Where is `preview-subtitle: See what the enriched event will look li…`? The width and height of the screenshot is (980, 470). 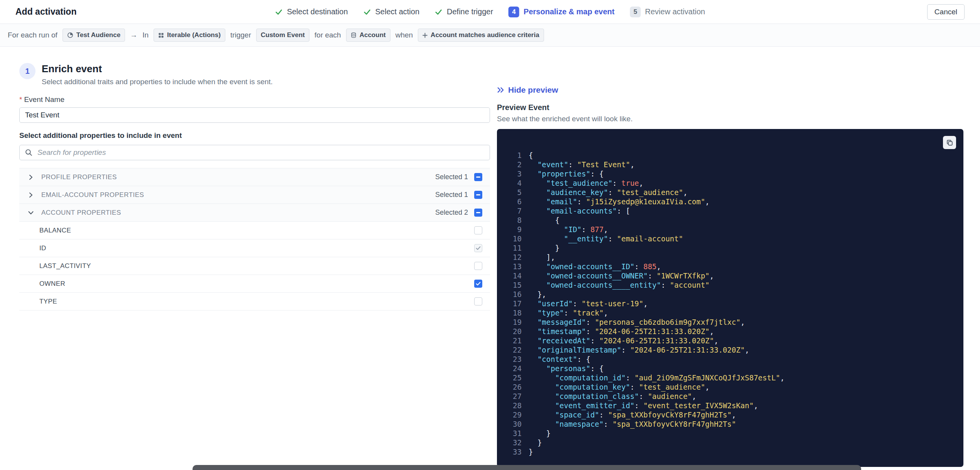 preview-subtitle: See what the enriched event will look li… is located at coordinates (730, 119).